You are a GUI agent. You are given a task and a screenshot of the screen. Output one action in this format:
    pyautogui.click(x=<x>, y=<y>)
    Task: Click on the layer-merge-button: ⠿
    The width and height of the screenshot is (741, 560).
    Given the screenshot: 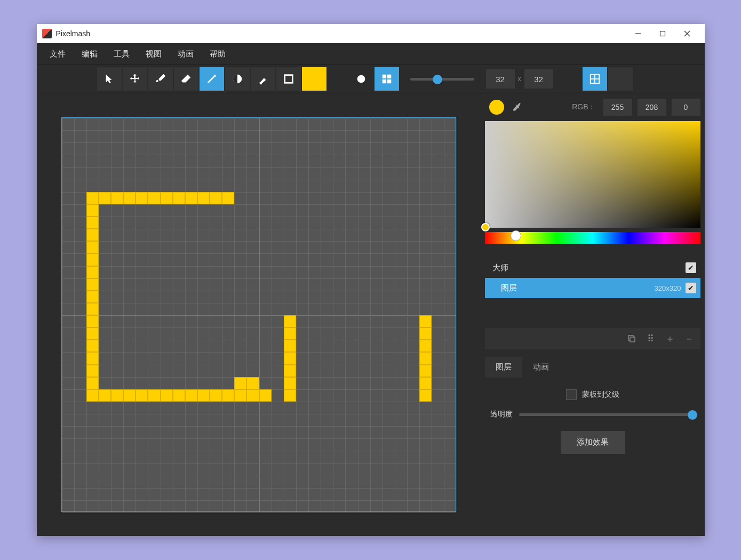 What is the action you would take?
    pyautogui.click(x=651, y=339)
    